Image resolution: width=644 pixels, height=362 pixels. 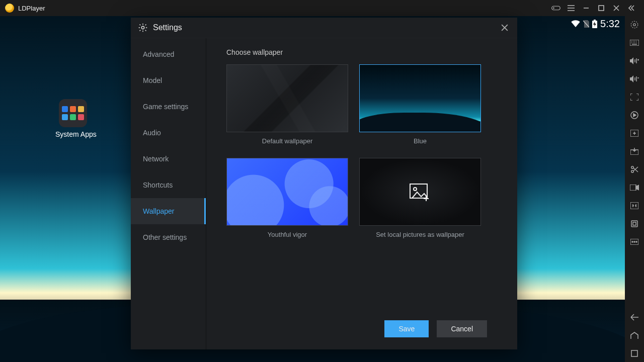 I want to click on titlebar: LDPlayer, so click(x=322, y=8).